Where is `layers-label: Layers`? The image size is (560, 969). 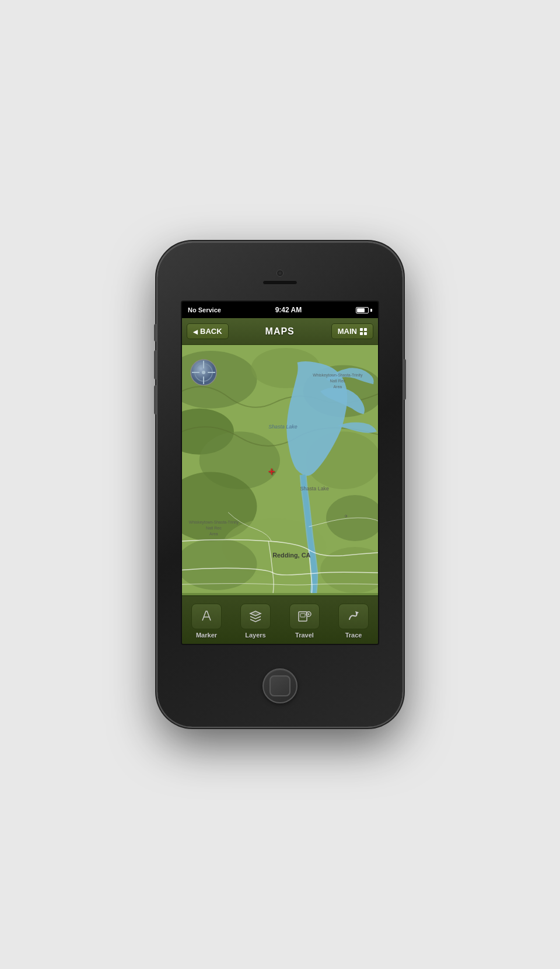
layers-label: Layers is located at coordinates (256, 635).